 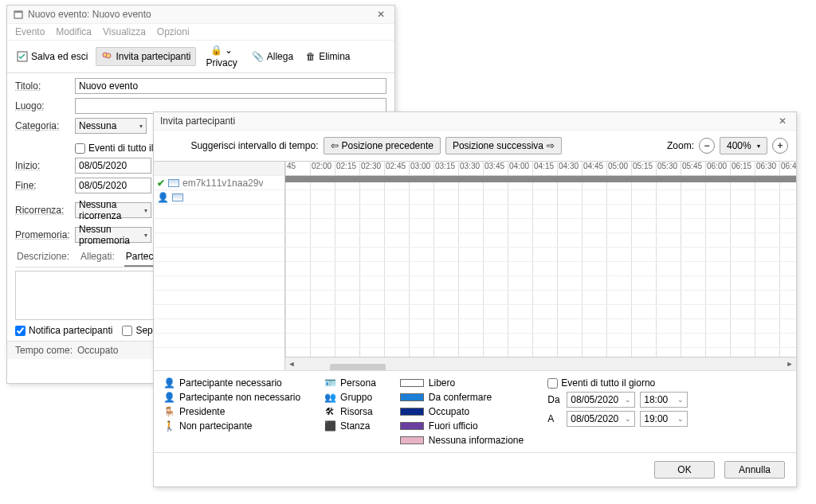 What do you see at coordinates (743, 146) in the screenshot?
I see `zoom-select: 400%▾` at bounding box center [743, 146].